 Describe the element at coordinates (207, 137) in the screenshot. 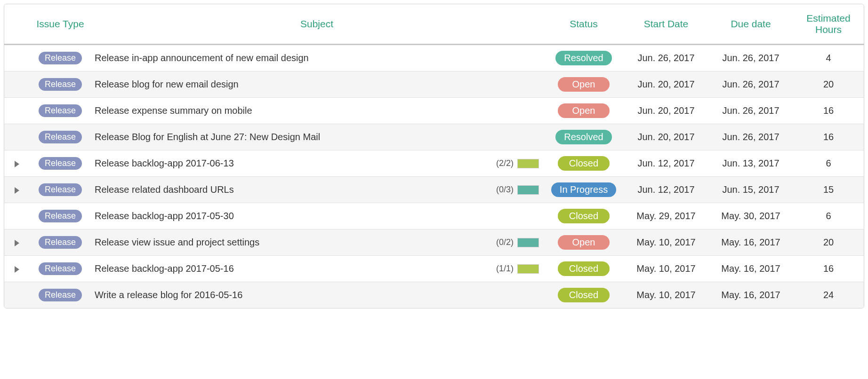

I see `subject-text: Release Blog for English at June 27: New…` at that location.